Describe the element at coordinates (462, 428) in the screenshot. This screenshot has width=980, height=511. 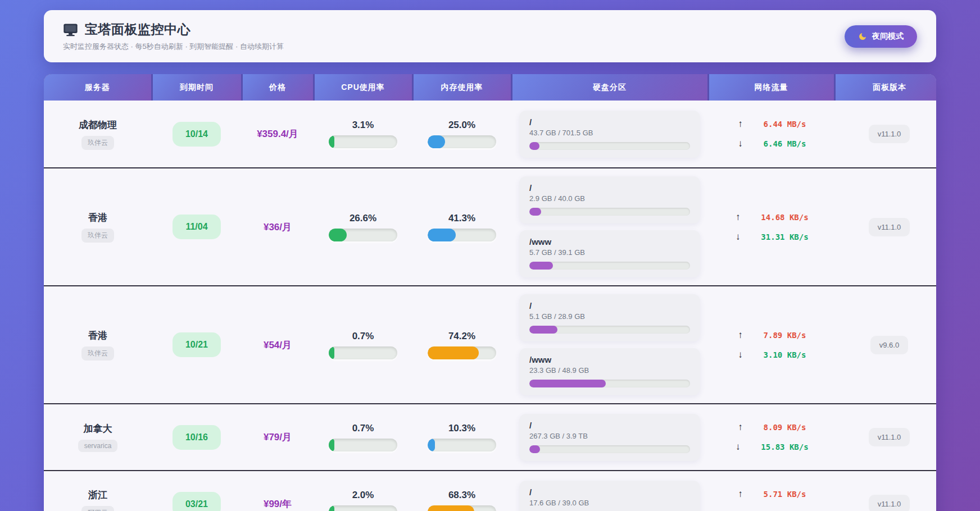
I see `memory-usage-label: 10.3%` at that location.